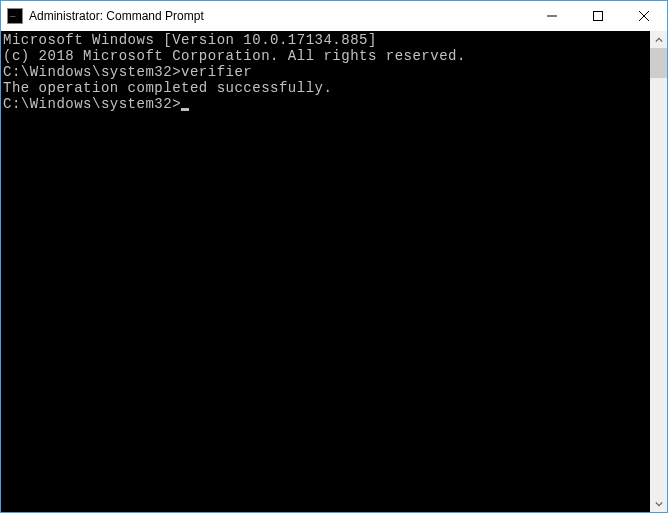  I want to click on window-title: Administrator: Command Prompt, so click(279, 16).